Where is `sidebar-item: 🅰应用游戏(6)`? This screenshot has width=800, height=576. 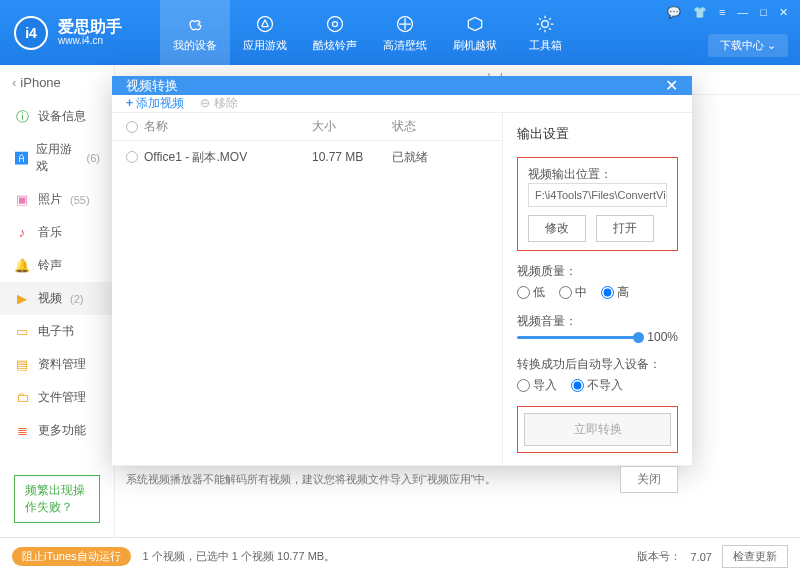 sidebar-item: 🅰应用游戏(6) is located at coordinates (57, 158).